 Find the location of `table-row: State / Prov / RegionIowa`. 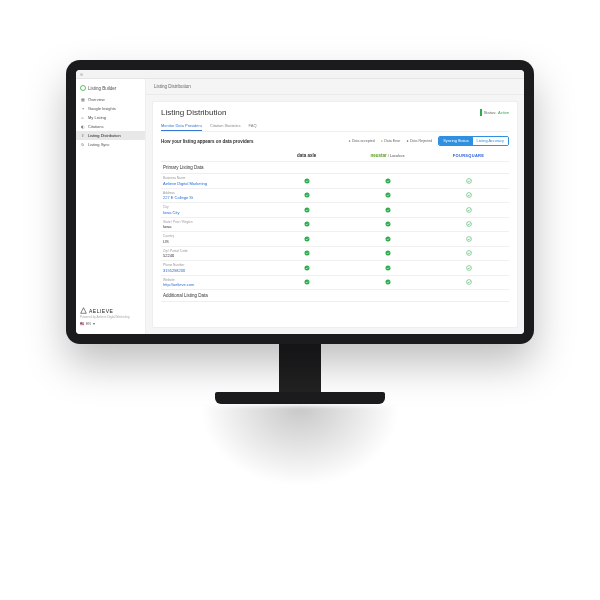

table-row: State / Prov / RegionIowa is located at coordinates (214, 226).